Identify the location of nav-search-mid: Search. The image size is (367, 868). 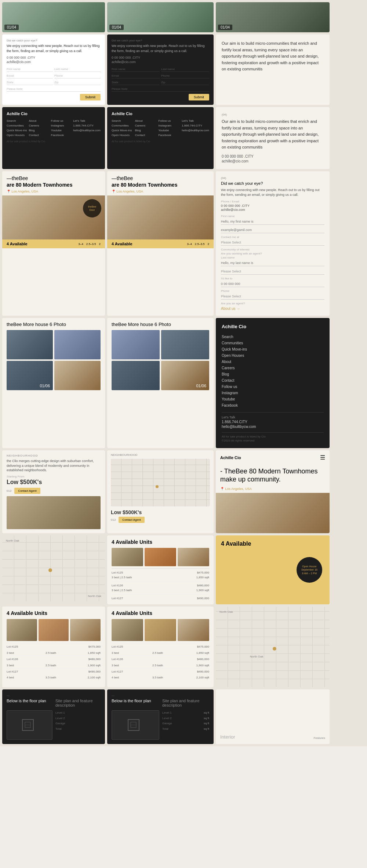
(123, 121).